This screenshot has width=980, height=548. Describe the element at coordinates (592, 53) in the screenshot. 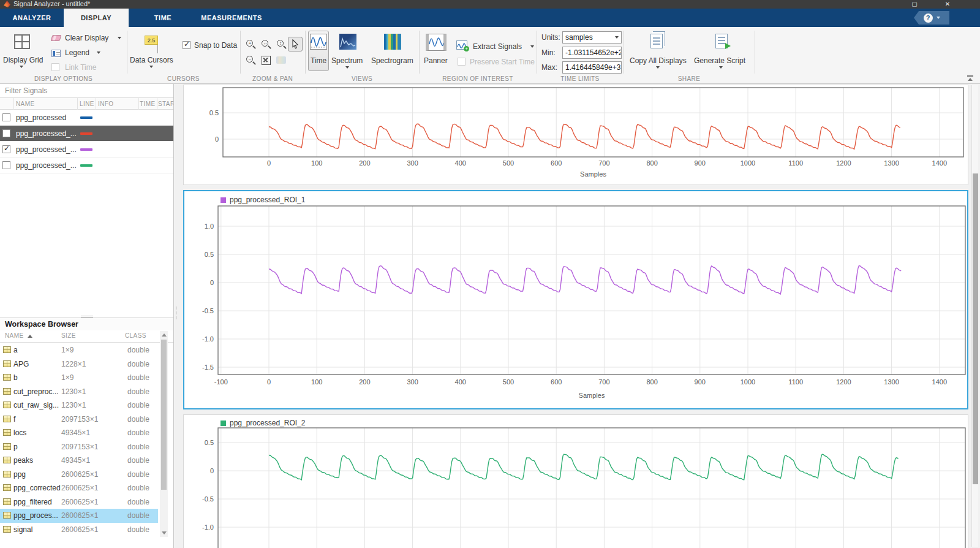

I see `min-input: -1.031154652e+2` at that location.